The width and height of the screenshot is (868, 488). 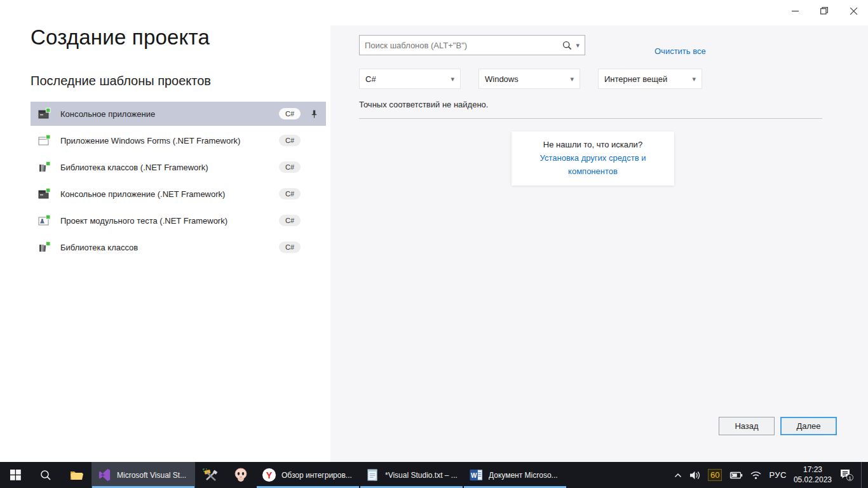 I want to click on word-icon: W, so click(x=477, y=475).